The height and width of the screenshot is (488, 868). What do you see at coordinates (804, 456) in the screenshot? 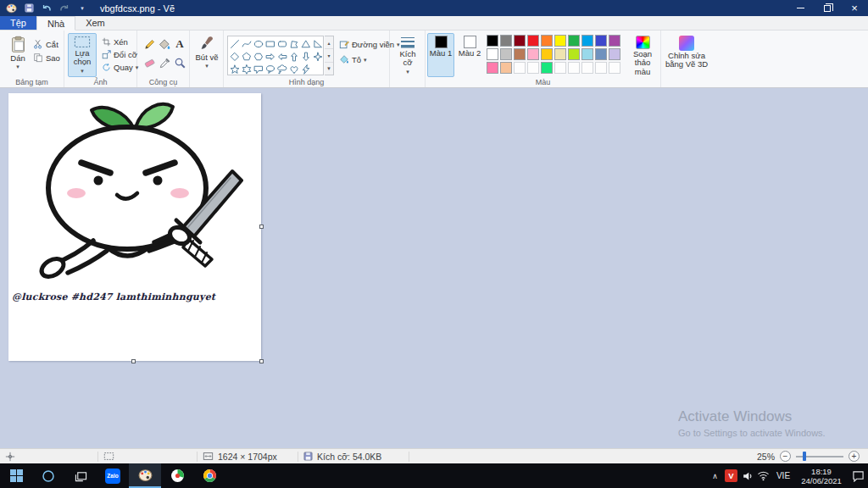
I see `zoom-slider-thumb` at bounding box center [804, 456].